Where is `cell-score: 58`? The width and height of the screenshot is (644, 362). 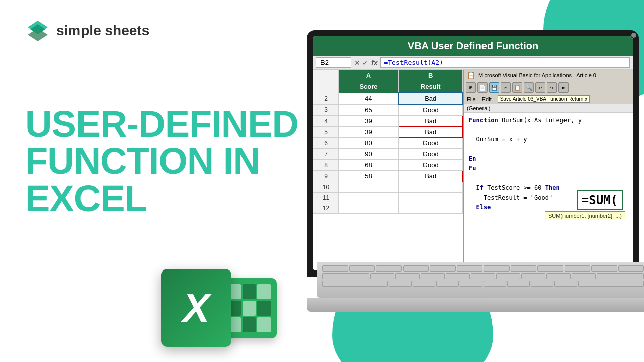
cell-score: 58 is located at coordinates (369, 176).